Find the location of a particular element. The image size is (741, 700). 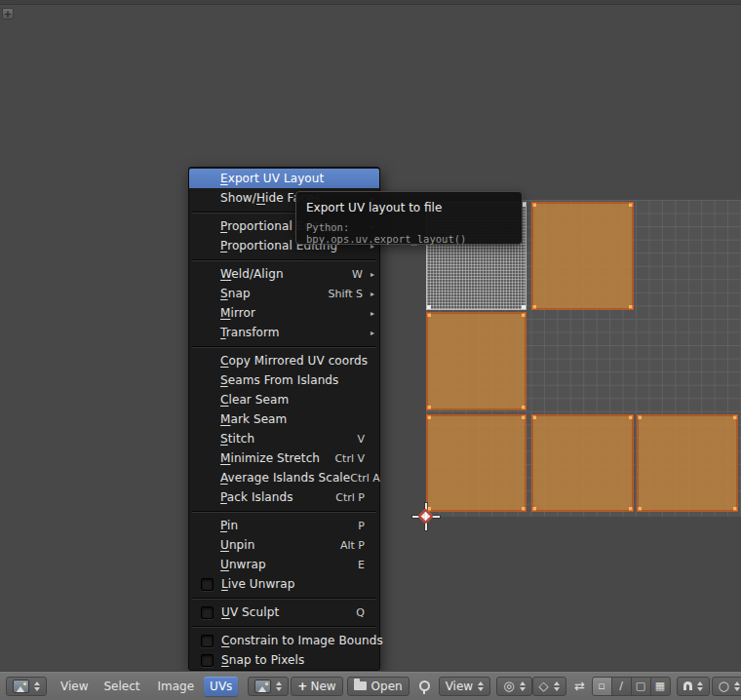

image-editor-icon is located at coordinates (21, 686).